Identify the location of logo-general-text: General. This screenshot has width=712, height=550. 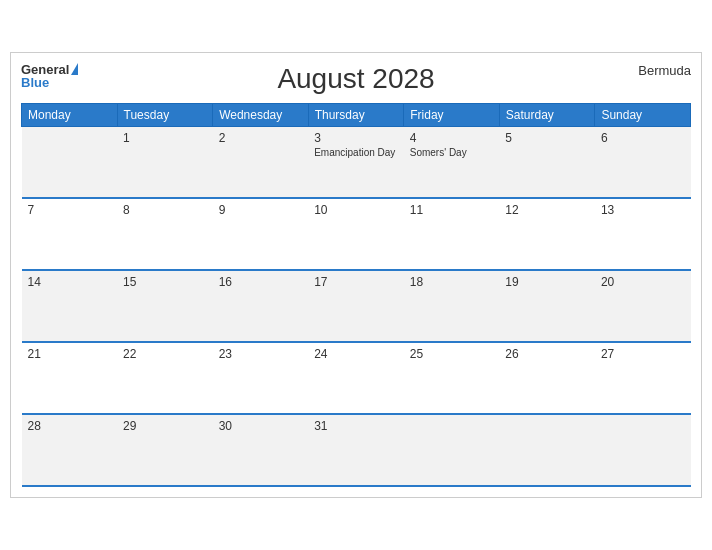
(45, 70).